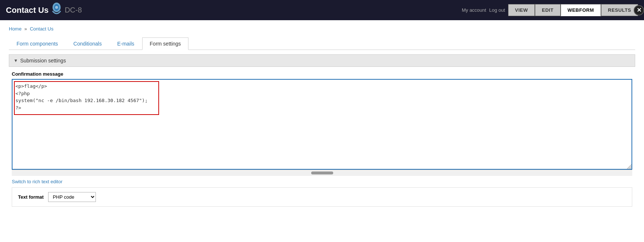  I want to click on text-format-label: Text format, so click(31, 197).